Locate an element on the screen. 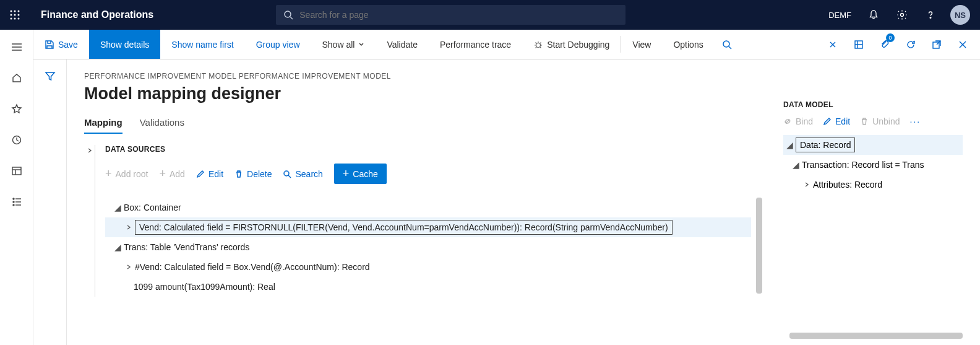 The image size is (980, 345). tree-node-vend: Vend: Calculated field = FIRSTORNULL(FIL… is located at coordinates (428, 227).